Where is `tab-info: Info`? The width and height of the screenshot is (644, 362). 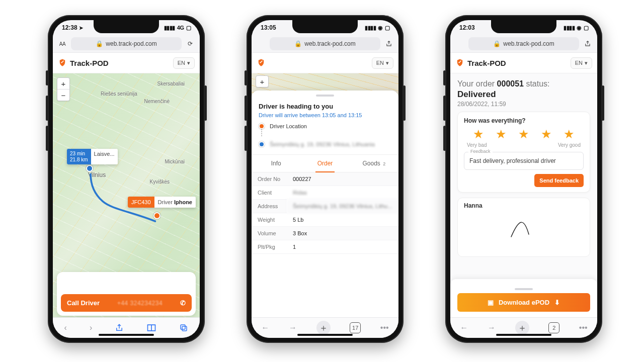
tab-info: Info is located at coordinates (276, 163).